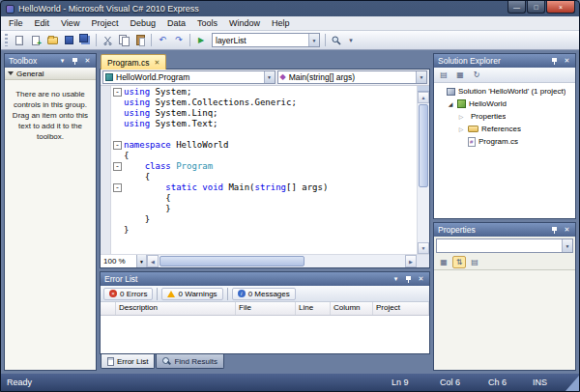 The width and height of the screenshot is (580, 392). I want to click on minimize-button: —, so click(516, 8).